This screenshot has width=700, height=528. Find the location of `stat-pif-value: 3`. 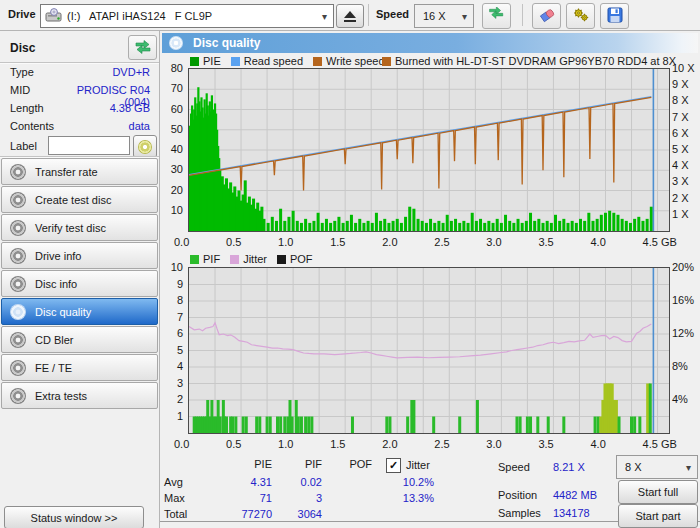

stat-pif-value: 3 is located at coordinates (302, 498).